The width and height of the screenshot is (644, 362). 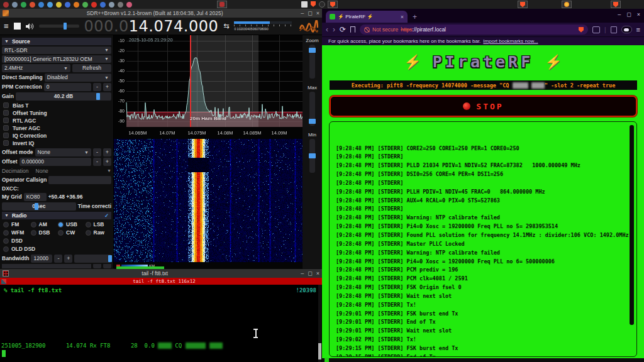 I want to click on demod-mode-option: LSB, so click(x=98, y=225).